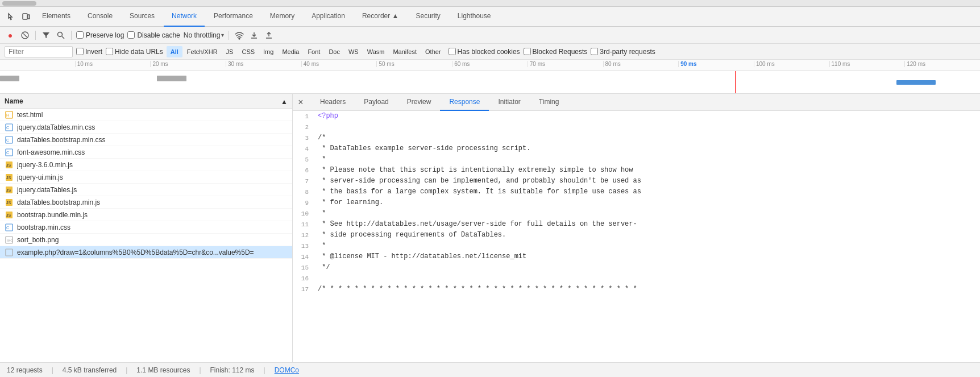  Describe the element at coordinates (46, 35) in the screenshot. I see `filter-btn` at that location.